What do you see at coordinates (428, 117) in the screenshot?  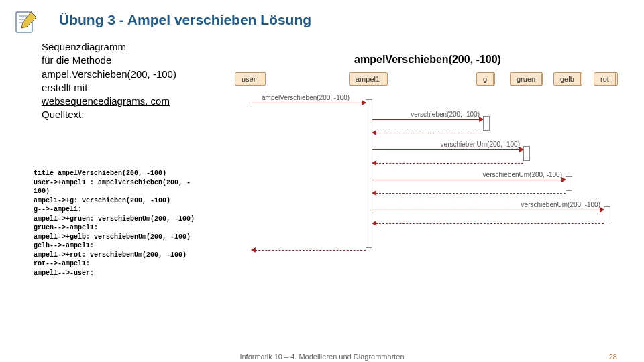 I see `message: verschieben(200, -100)` at bounding box center [428, 117].